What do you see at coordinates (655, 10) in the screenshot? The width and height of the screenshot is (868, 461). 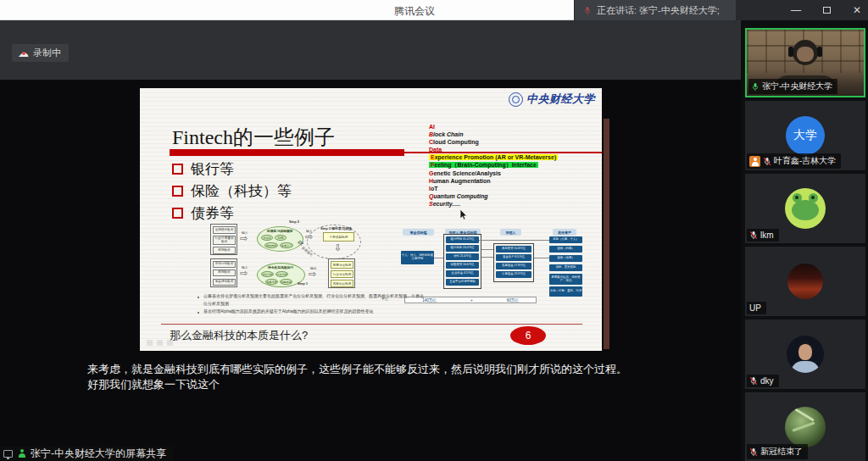 I see `speaking-indicator: 正在讲话: 张宁-中央财经大学;` at bounding box center [655, 10].